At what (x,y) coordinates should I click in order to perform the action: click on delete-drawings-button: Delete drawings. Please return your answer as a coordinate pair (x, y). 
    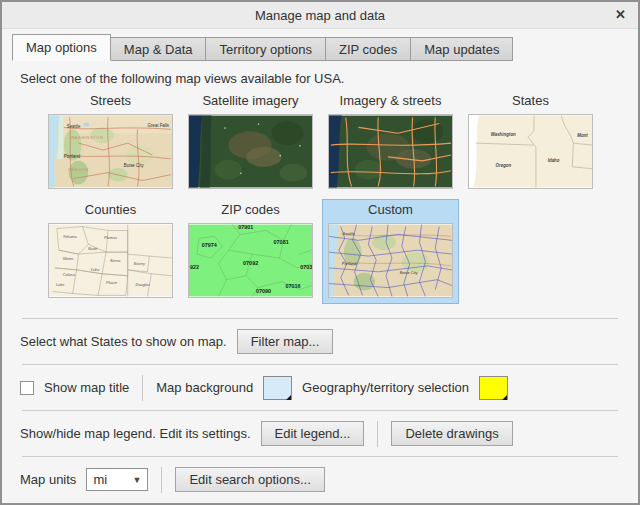
    Looking at the image, I should click on (452, 434).